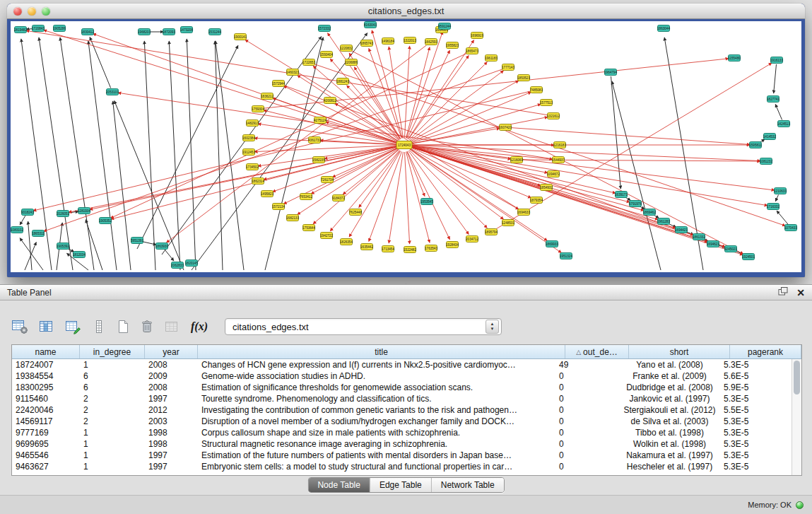 This screenshot has height=514, width=812. I want to click on graph-node: 1595811, so click(755, 146).